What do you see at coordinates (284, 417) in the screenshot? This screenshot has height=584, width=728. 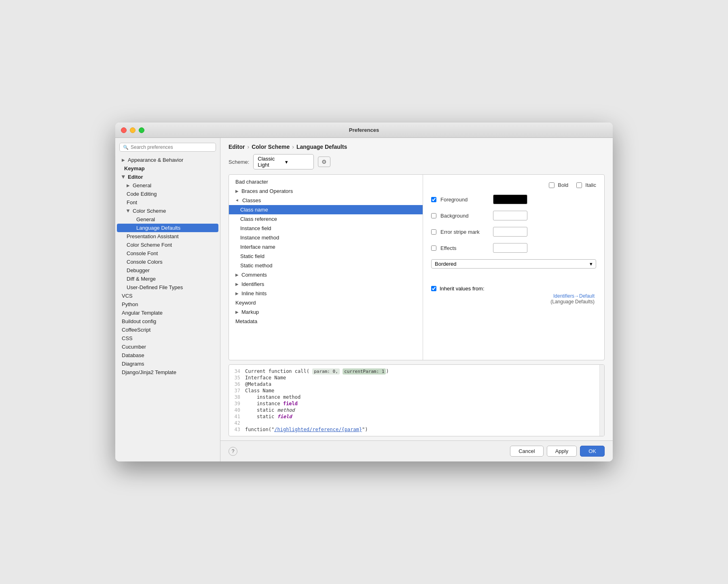 I see `static-field-token: field` at bounding box center [284, 417].